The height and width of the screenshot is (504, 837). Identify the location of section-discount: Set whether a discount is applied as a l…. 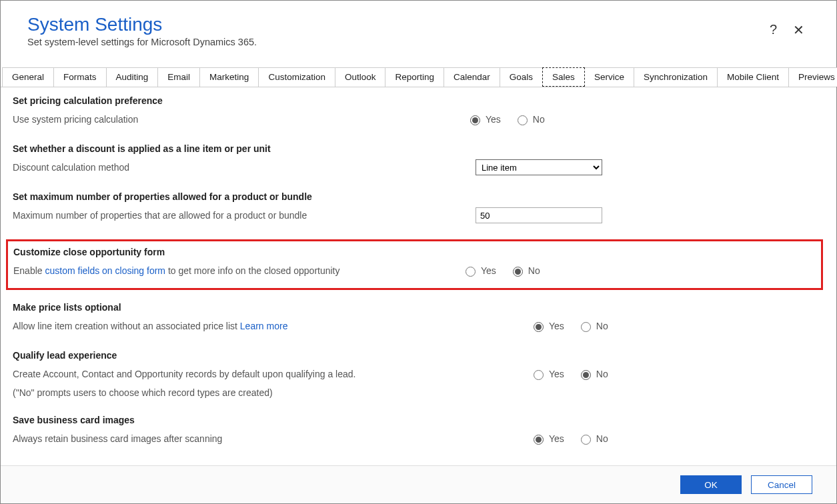
(415, 160).